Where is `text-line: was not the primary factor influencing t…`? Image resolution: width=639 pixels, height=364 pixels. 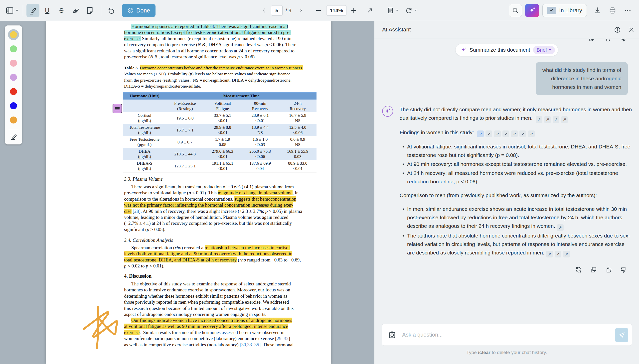
text-line: was not the primary factor influencing t… is located at coordinates (222, 205).